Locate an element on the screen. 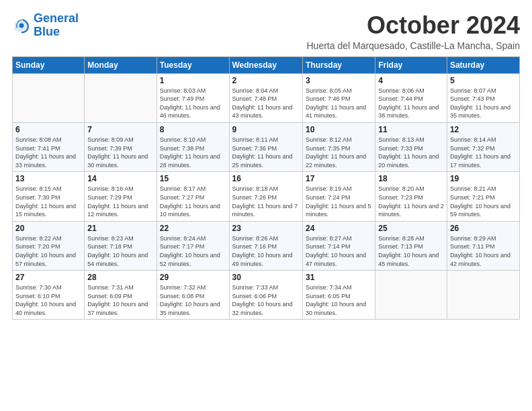  day-info: Sunrise: 8:06 AM Sunset: 7:44 PM Dayligh… is located at coordinates (411, 103).